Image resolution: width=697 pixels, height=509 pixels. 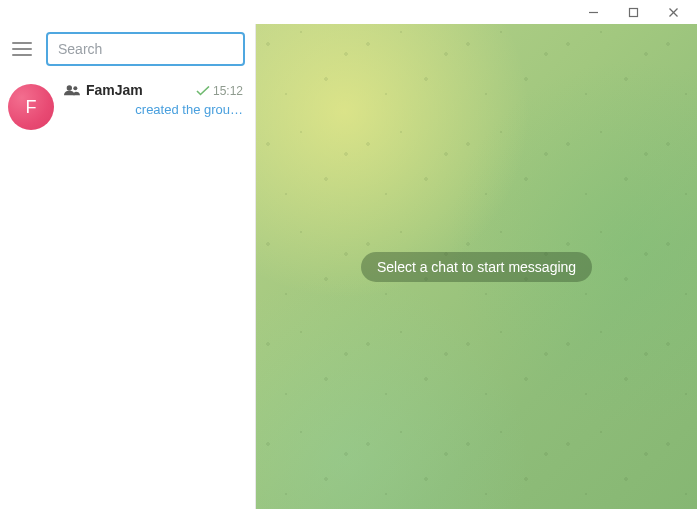 What do you see at coordinates (593, 12) in the screenshot?
I see `window-minimize-button` at bounding box center [593, 12].